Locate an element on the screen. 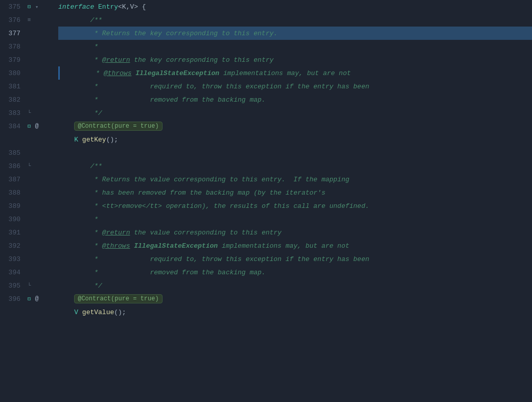  token-bracket-375: <K,V> { is located at coordinates (132, 7).